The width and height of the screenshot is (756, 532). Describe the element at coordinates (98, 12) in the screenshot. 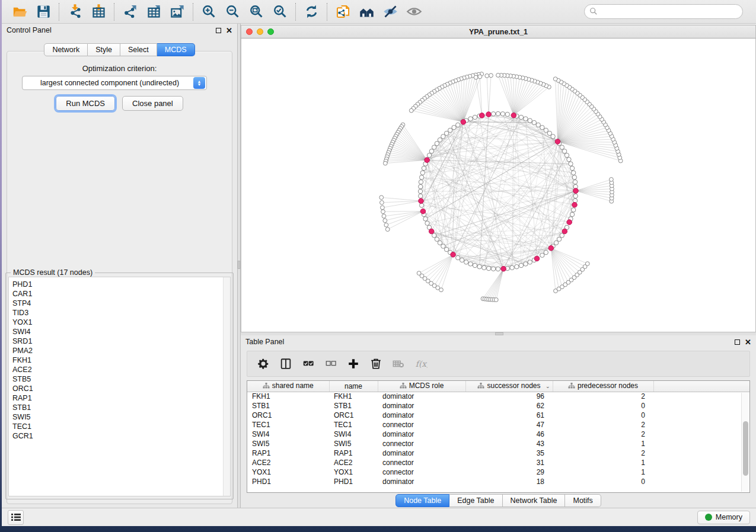

I see `import-table-icon` at that location.